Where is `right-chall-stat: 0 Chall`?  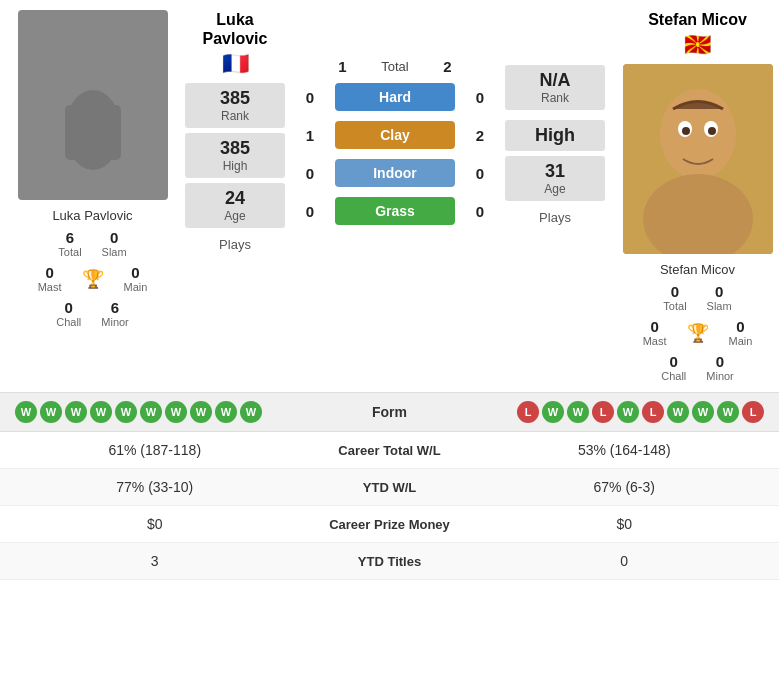 right-chall-stat: 0 Chall is located at coordinates (674, 368).